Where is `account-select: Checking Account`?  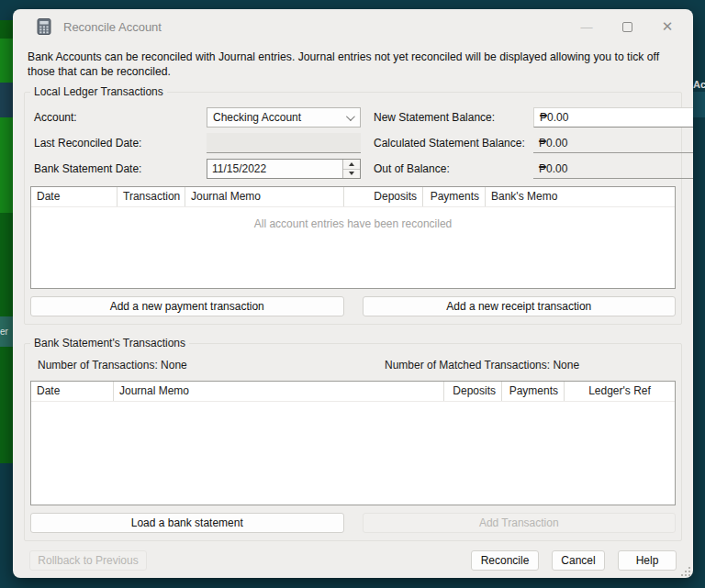
account-select: Checking Account is located at coordinates (284, 117).